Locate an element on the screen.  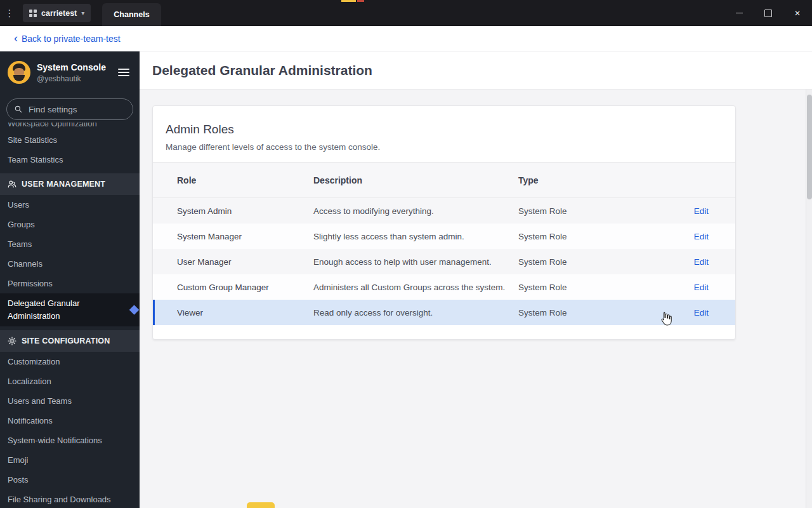
section-site-configuration-label: SITE CONFIGURATION is located at coordinates (66, 341).